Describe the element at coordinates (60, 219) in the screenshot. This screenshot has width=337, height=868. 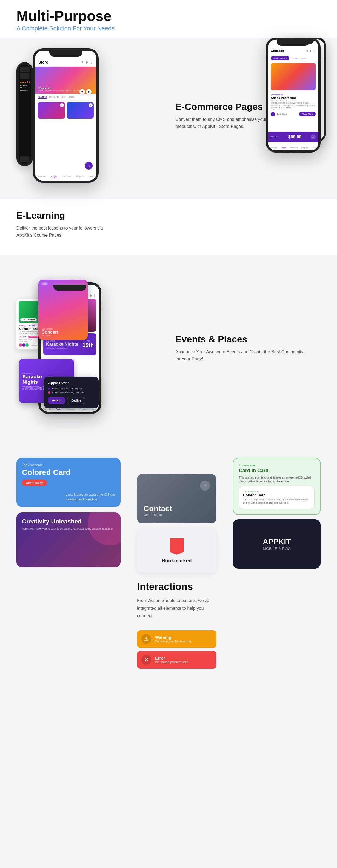
I see `elearning-text: E-Learning Deliver the best lessons to y…` at that location.